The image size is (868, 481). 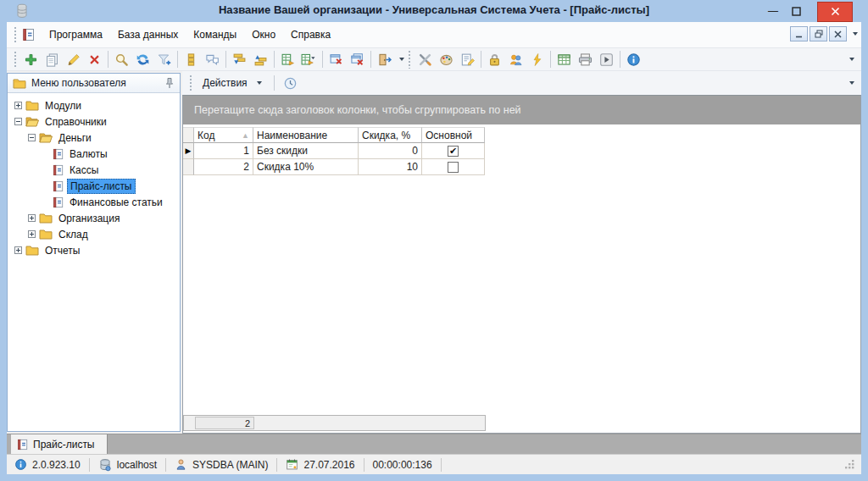 I want to click on print-icon, so click(x=585, y=59).